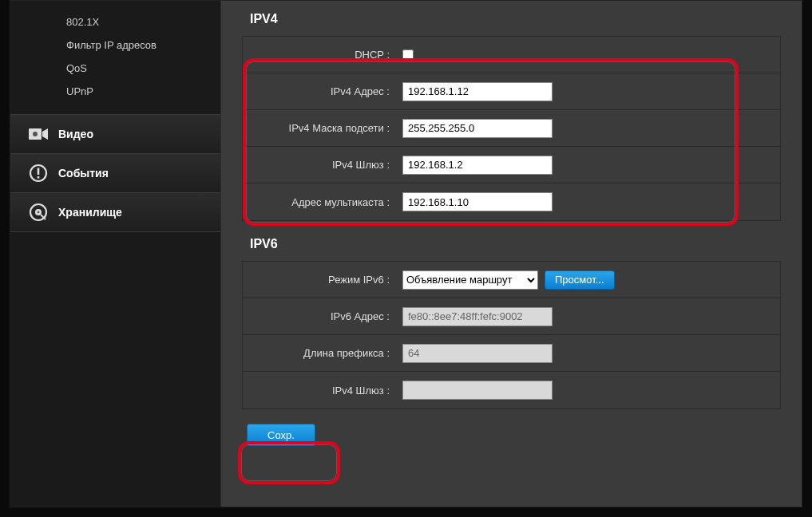  I want to click on alert-icon, so click(38, 173).